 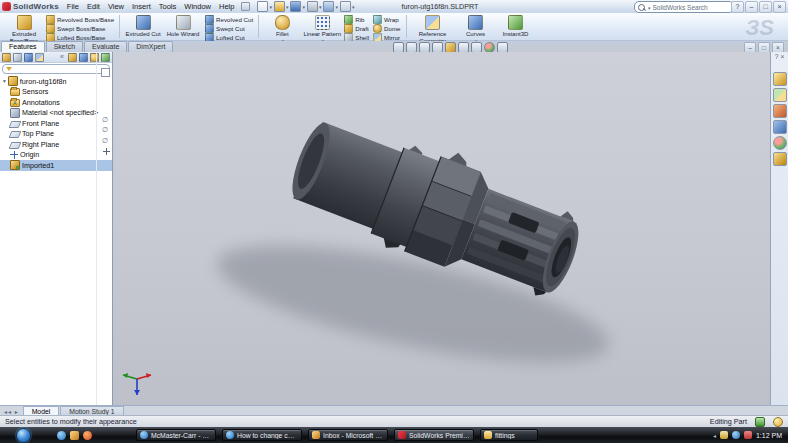 What do you see at coordinates (780, 143) in the screenshot?
I see `appearances-icon` at bounding box center [780, 143].